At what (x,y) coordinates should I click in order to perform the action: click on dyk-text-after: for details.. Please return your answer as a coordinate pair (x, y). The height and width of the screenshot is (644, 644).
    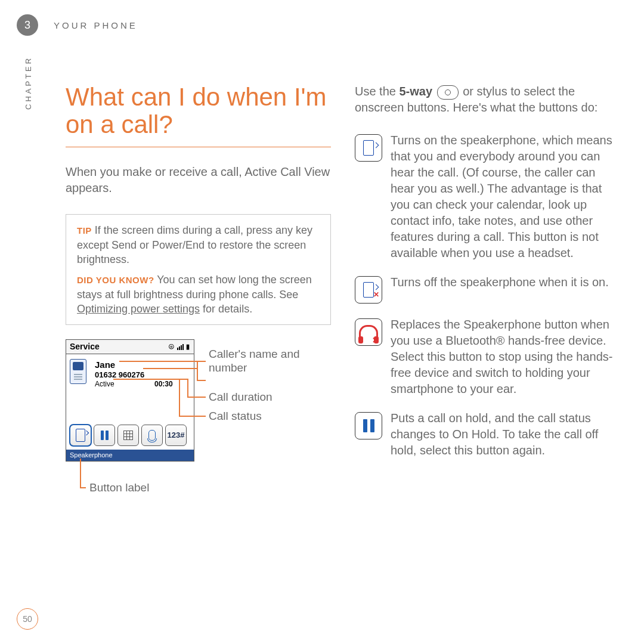
    Looking at the image, I should click on (226, 309).